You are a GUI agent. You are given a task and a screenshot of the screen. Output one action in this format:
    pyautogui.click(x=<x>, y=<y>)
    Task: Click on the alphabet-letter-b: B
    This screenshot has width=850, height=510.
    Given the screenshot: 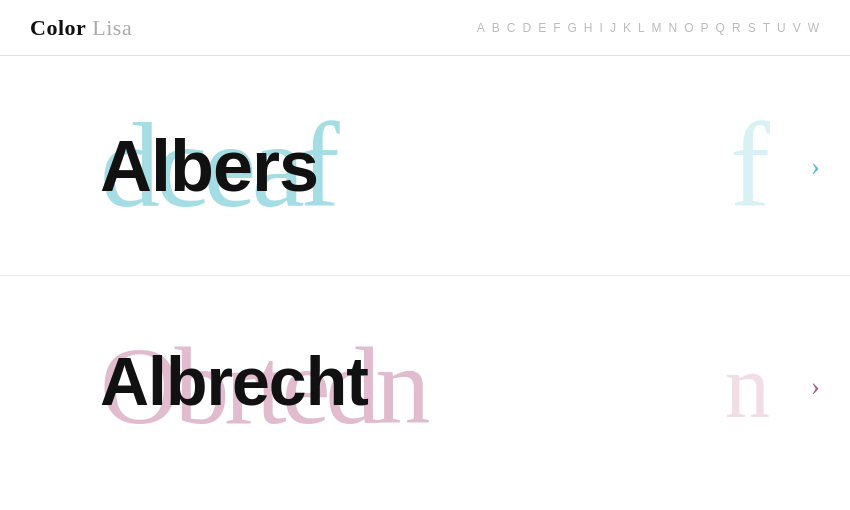 What is the action you would take?
    pyautogui.click(x=496, y=28)
    